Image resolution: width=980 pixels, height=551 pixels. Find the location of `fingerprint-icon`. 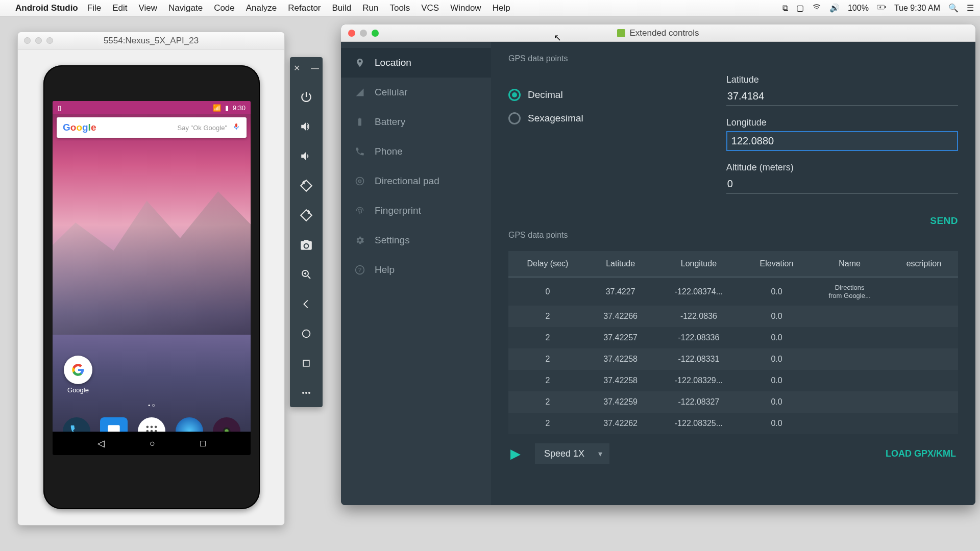

fingerprint-icon is located at coordinates (360, 211).